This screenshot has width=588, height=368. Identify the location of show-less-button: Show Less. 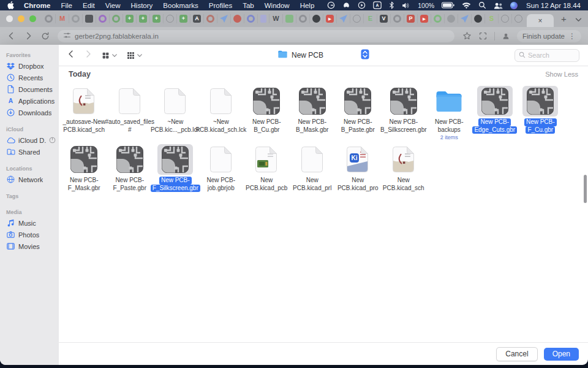
(562, 74).